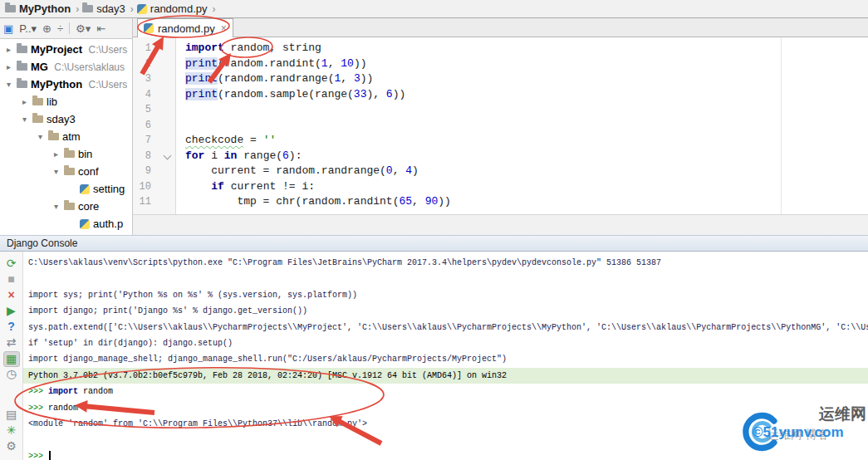 The height and width of the screenshot is (460, 868). I want to click on debug-icon: ✳, so click(12, 432).